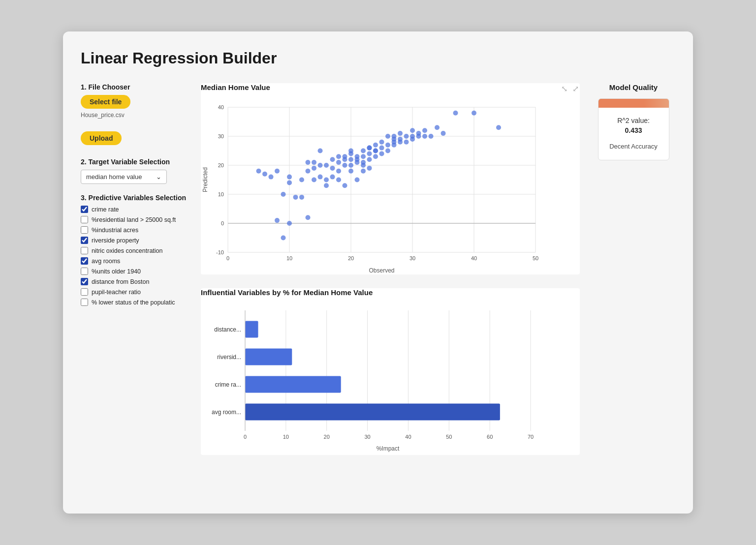 Image resolution: width=756 pixels, height=545 pixels. I want to click on target-variable-title: 2. Target Variable Selection, so click(135, 162).